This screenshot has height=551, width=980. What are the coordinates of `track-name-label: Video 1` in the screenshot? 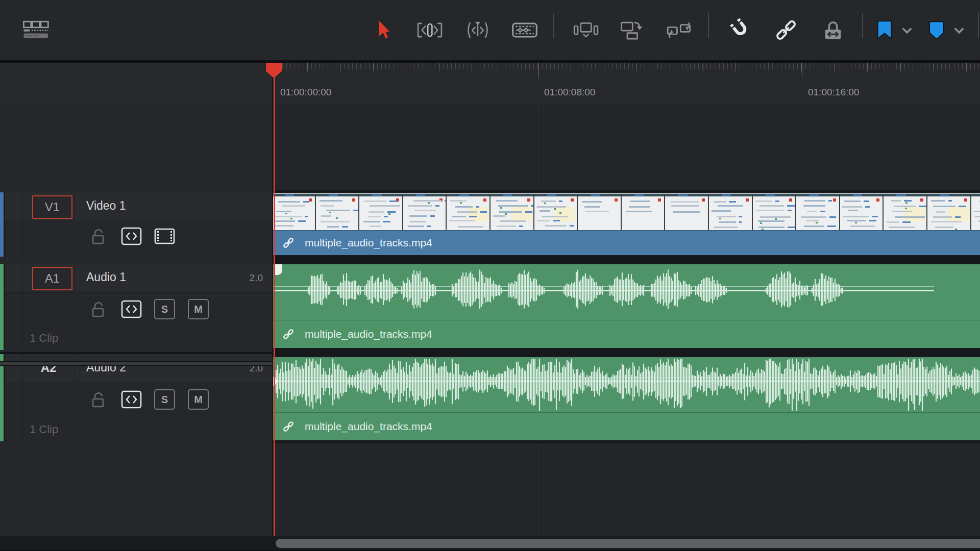 It's located at (106, 206).